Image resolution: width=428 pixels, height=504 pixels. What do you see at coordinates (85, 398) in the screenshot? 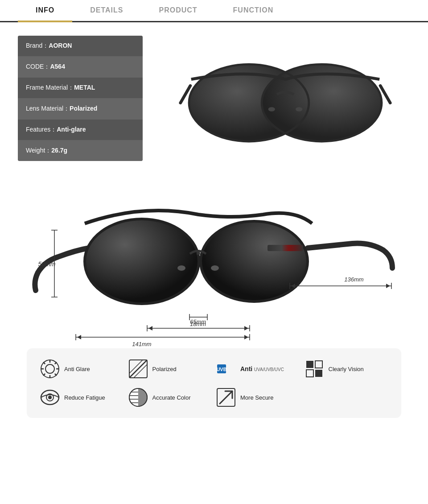
I see `reduce-fatigue-label: Reduce Fatigue` at bounding box center [85, 398].